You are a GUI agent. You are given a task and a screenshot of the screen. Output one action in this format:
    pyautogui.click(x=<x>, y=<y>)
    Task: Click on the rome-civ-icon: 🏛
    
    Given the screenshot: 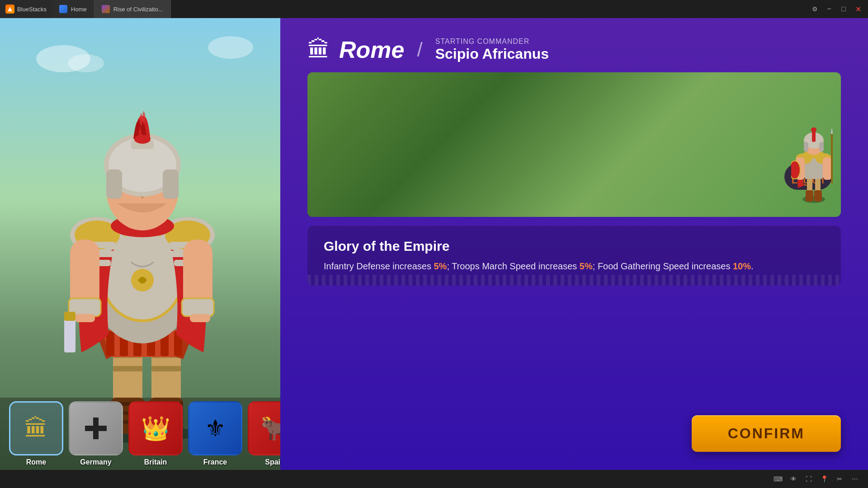 What is the action you would take?
    pyautogui.click(x=36, y=428)
    